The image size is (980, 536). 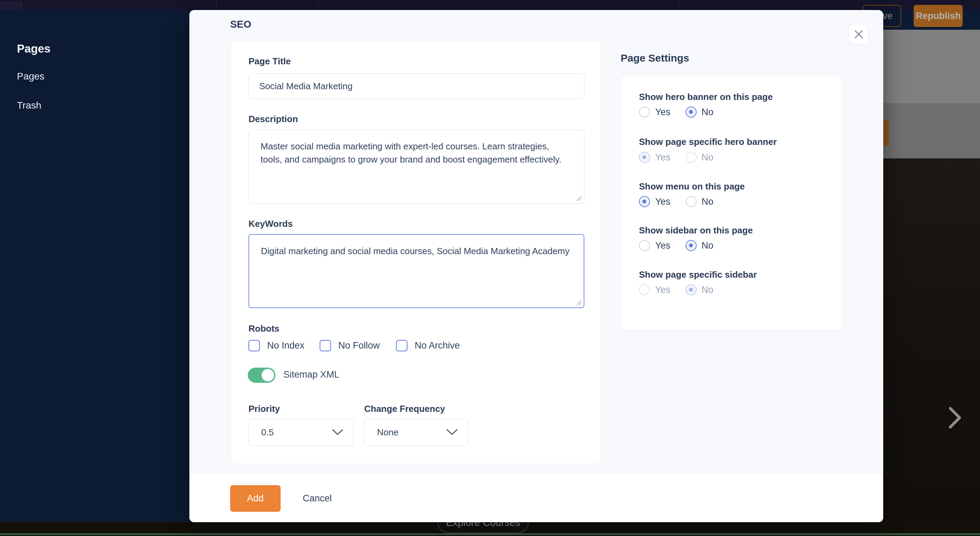 What do you see at coordinates (536, 498) in the screenshot?
I see `modal-footer: Add Cancel` at bounding box center [536, 498].